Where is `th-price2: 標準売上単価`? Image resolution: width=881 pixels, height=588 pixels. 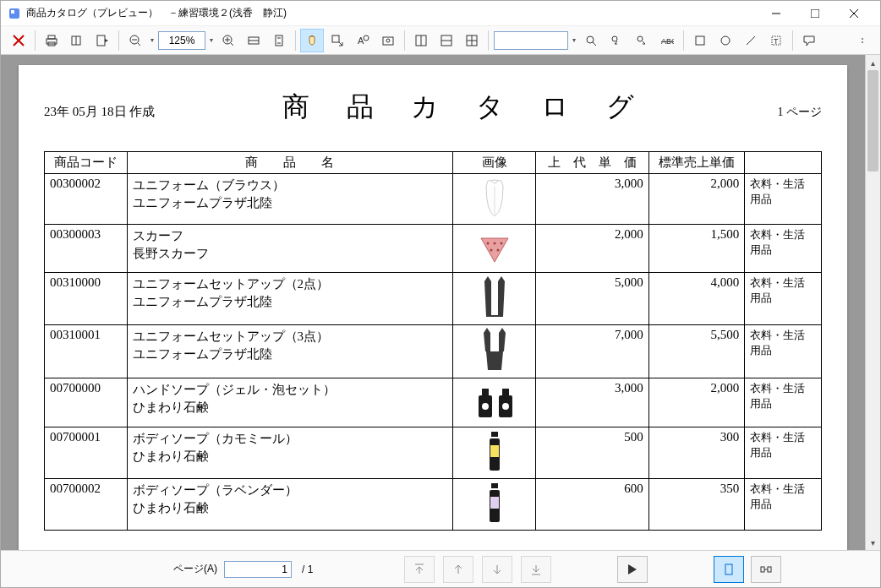 th-price2: 標準売上単価 is located at coordinates (697, 163).